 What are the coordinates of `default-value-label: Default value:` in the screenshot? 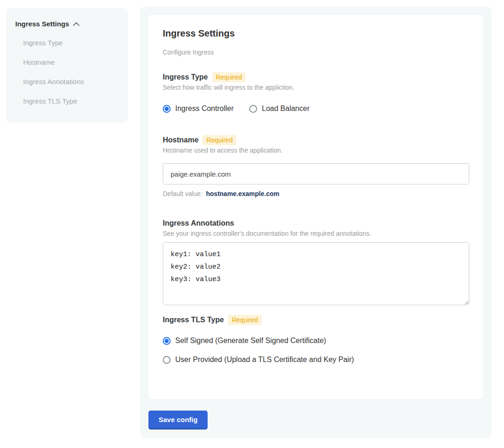 It's located at (183, 194).